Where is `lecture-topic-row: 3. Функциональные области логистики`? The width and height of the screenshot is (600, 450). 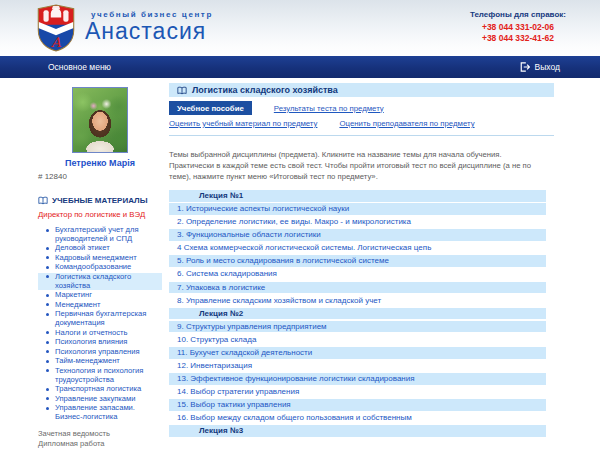 lecture-topic-row: 3. Функциональные области логистики is located at coordinates (358, 235).